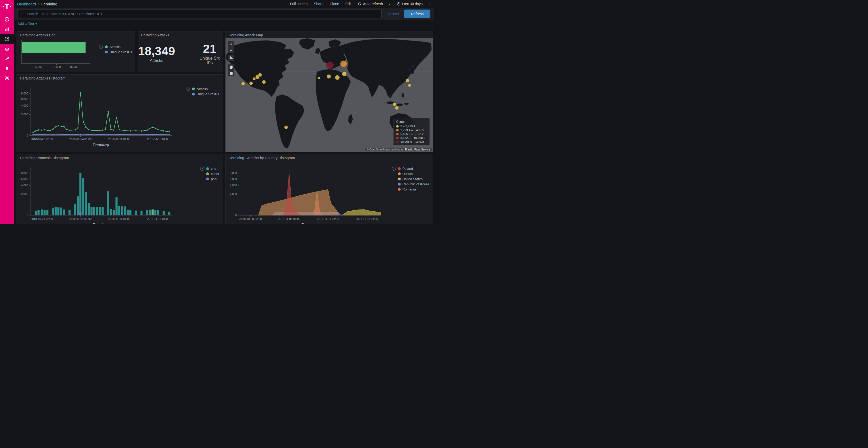 This screenshot has width=868, height=448. I want to click on country-histogram-chart: 02,0004,0006,0008,0002018-10-28 02:00201…, so click(304, 193).